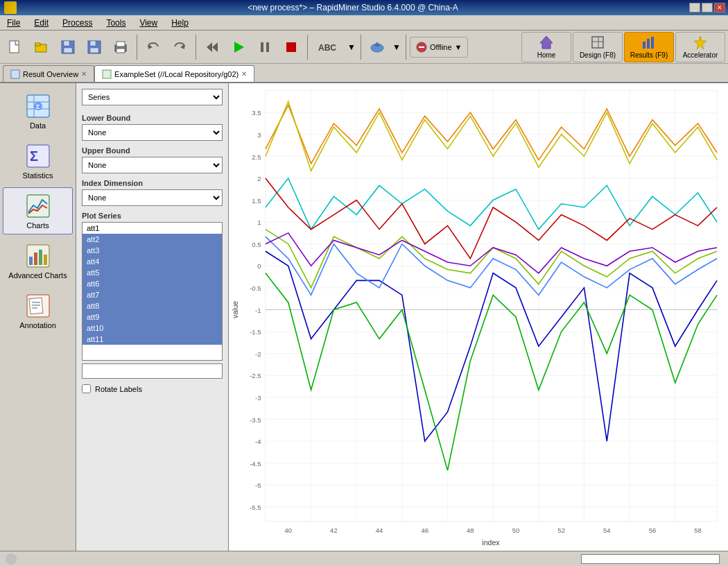  I want to click on cloud-upload-button, so click(377, 47).